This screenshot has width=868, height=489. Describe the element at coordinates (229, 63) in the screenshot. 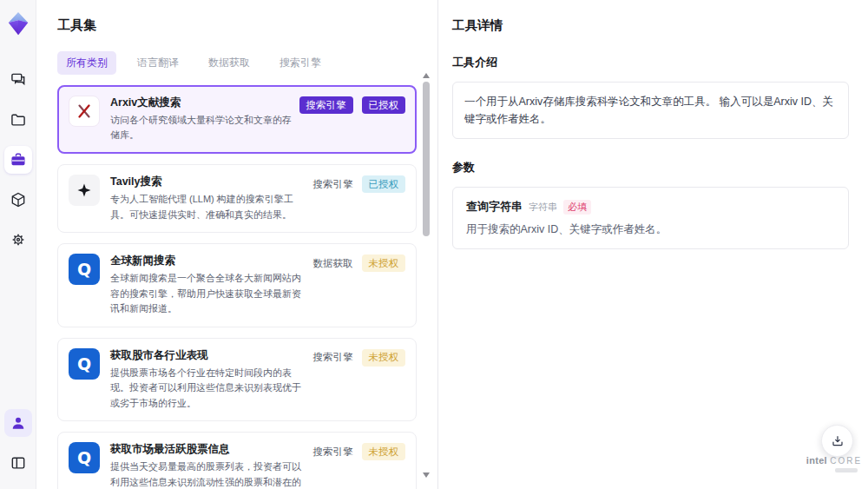

I see `tab-data-fetch: 数据获取` at that location.